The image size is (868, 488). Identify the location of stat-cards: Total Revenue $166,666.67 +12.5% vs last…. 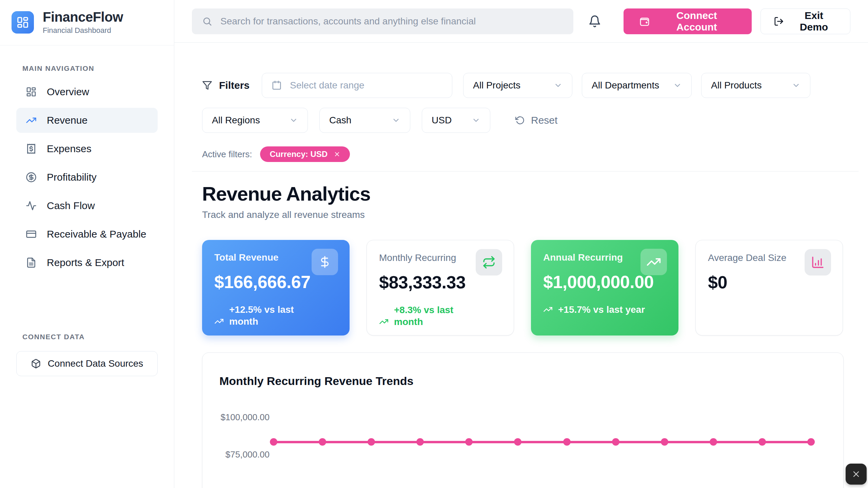
(522, 288).